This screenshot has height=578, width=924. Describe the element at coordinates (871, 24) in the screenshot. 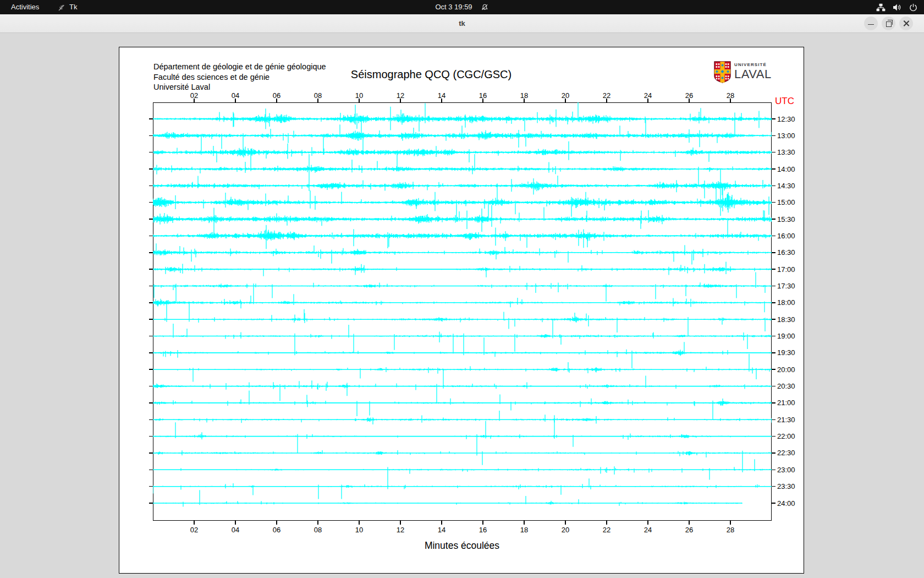

I see `minimize-icon` at that location.